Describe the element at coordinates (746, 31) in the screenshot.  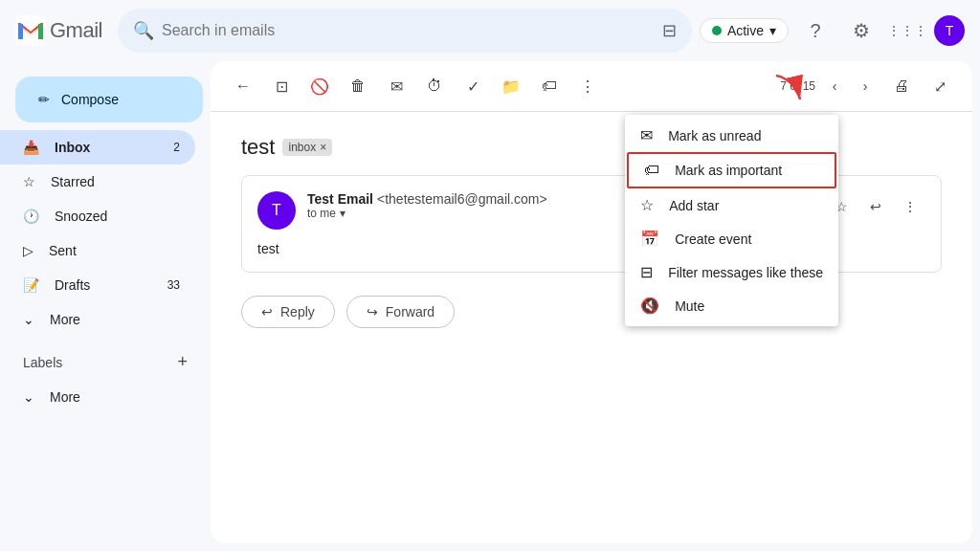
I see `active-label: Active` at that location.